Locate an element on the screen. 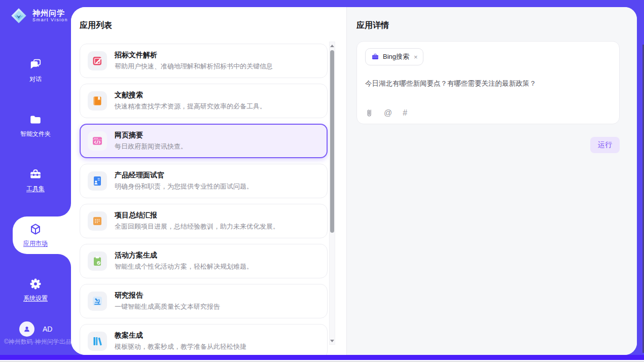 This screenshot has width=644, height=362. chip-close-icon: × is located at coordinates (416, 57).